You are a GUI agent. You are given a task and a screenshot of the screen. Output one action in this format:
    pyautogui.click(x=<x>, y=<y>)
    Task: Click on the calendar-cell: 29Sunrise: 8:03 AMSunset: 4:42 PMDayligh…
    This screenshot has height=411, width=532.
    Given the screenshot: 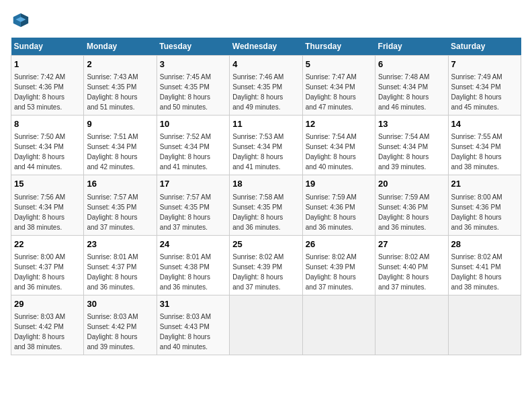 What is the action you would take?
    pyautogui.click(x=48, y=325)
    